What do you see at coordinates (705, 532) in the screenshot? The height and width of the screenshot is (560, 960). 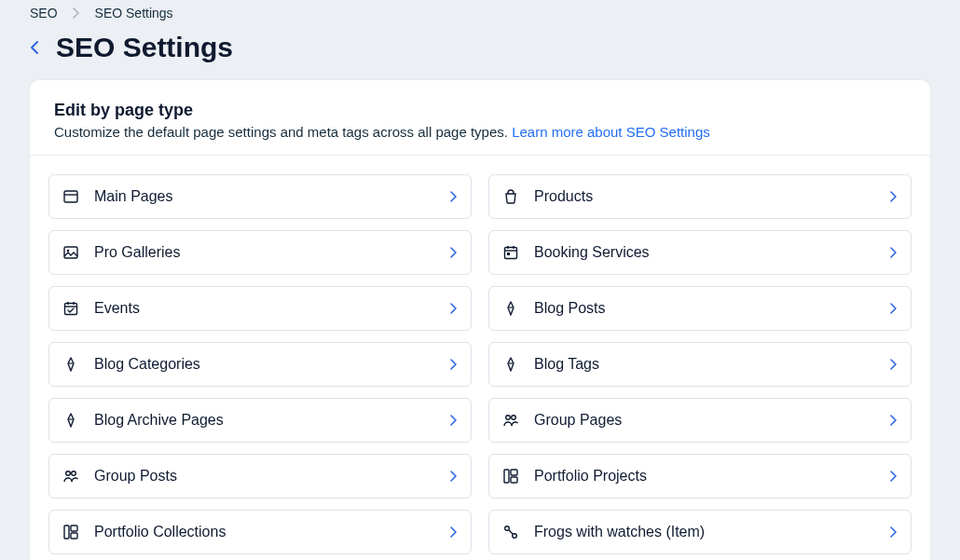 I see `row-label: Frogs with watches (Item)` at bounding box center [705, 532].